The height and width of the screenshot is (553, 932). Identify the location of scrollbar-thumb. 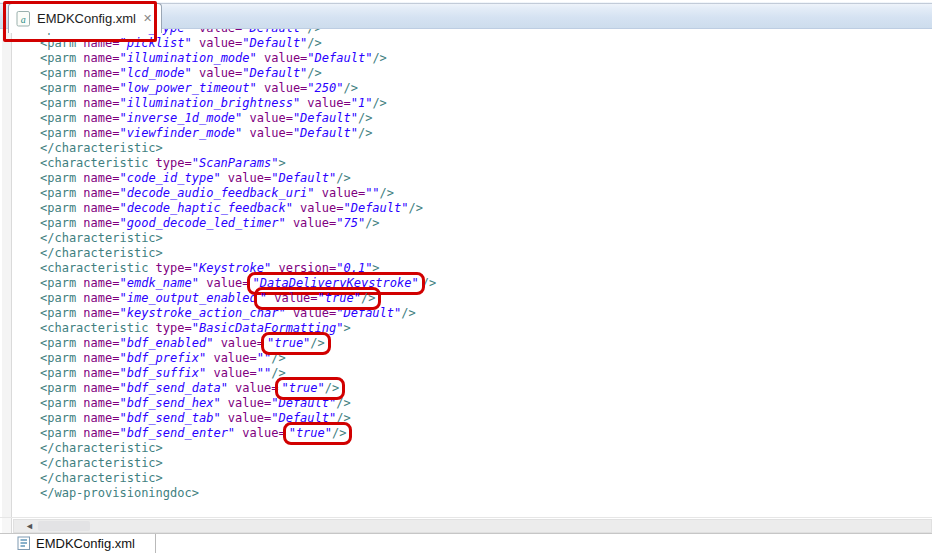
(64, 526).